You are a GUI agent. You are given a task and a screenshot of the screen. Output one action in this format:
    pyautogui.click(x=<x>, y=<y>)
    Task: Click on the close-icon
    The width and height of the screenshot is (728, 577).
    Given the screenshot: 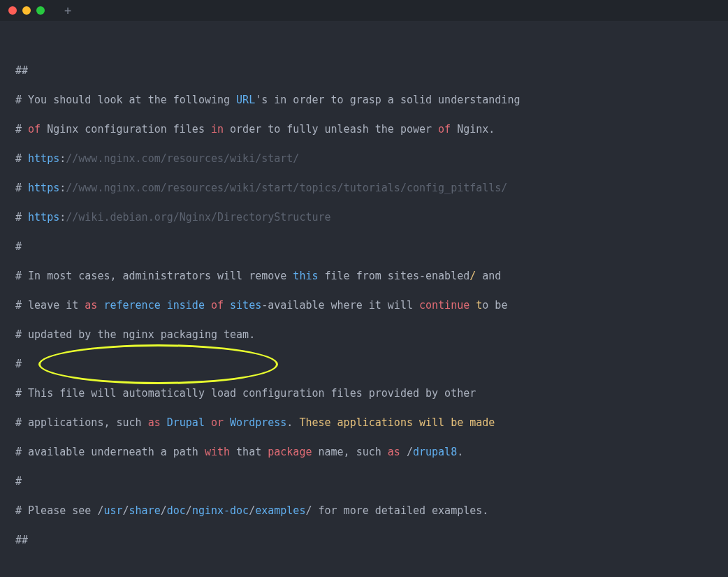 What is the action you would take?
    pyautogui.click(x=13, y=10)
    